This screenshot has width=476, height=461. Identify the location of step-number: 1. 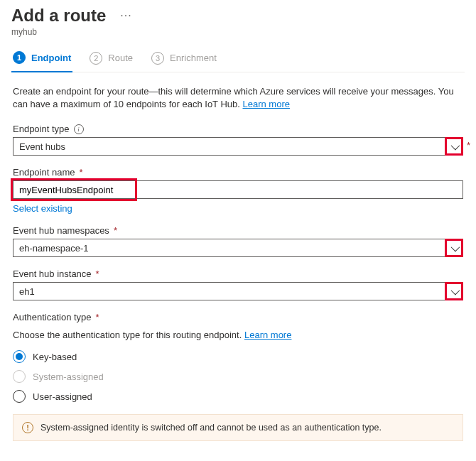
(19, 58).